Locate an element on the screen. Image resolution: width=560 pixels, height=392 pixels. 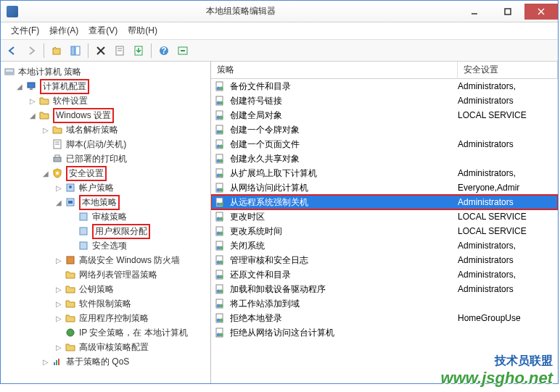
list-row: 从扩展坞上取下计算机Administrators, is located at coordinates (384, 173).